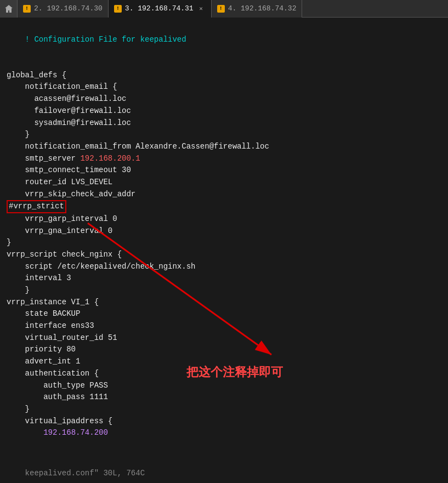 This screenshot has height=483, width=448. I want to click on line-router-id: router_id LVS_DEVEL, so click(224, 183).